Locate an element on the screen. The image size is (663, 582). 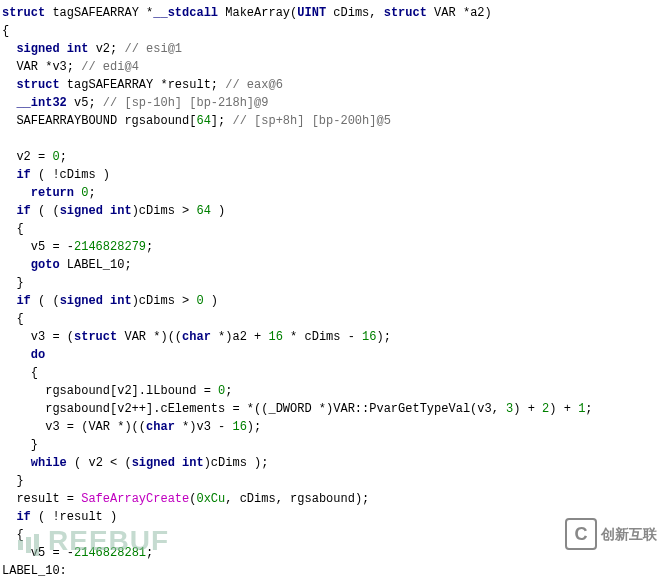
code-token: 0 is located at coordinates (200, 301).